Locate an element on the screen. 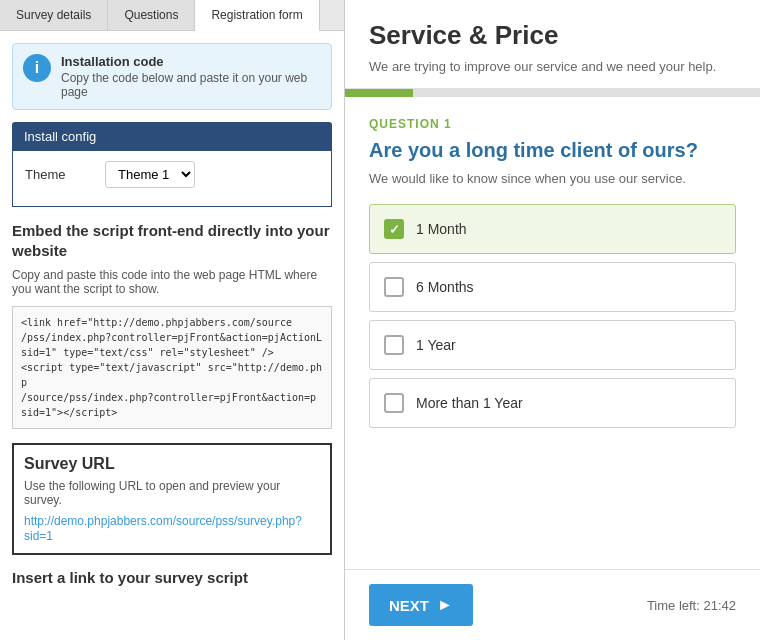  next-arrow-icon: ► is located at coordinates (445, 605).